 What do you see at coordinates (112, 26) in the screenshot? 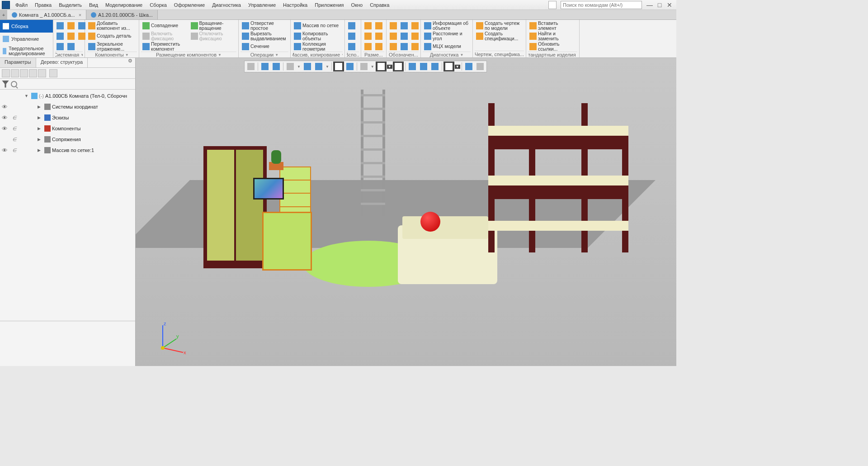
I see `add-component-button: Добавить компонент из...` at bounding box center [112, 26].